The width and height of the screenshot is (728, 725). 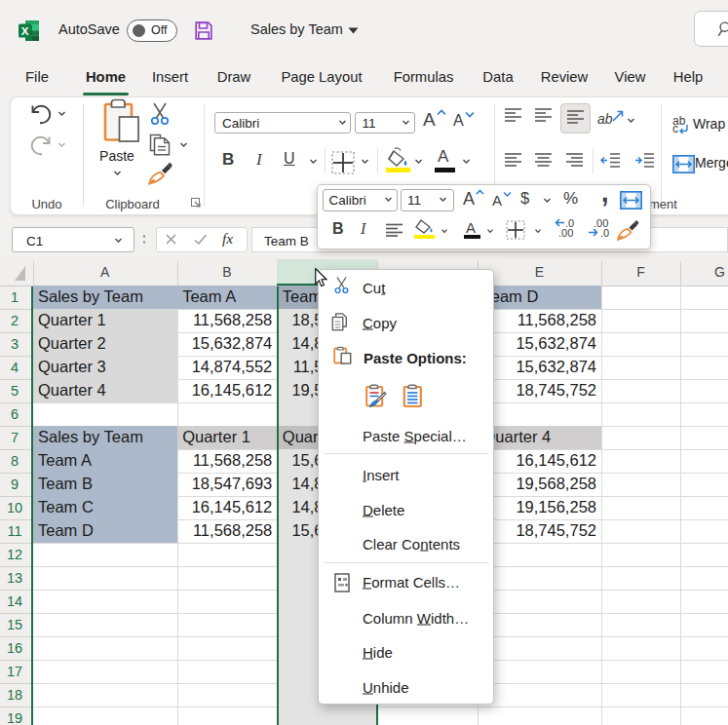 I want to click on svg-text: X, so click(x=25, y=31).